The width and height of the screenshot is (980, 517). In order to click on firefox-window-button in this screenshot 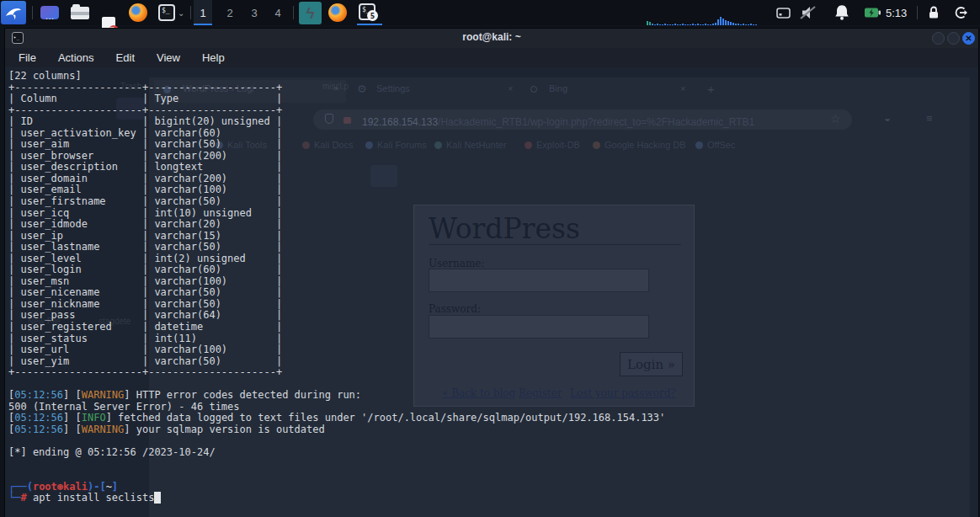, I will do `click(338, 13)`.